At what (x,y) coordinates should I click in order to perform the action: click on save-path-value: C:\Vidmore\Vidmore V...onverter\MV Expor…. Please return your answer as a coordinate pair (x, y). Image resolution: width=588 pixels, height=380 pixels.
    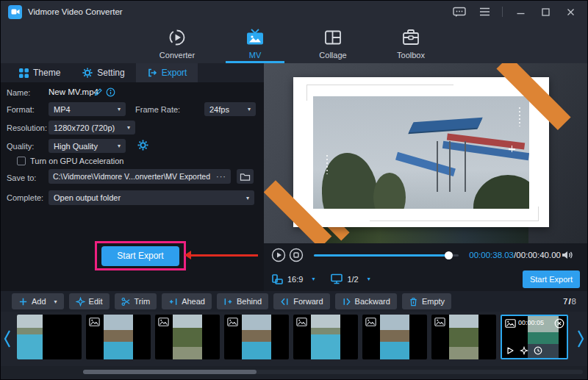
    Looking at the image, I should click on (132, 176).